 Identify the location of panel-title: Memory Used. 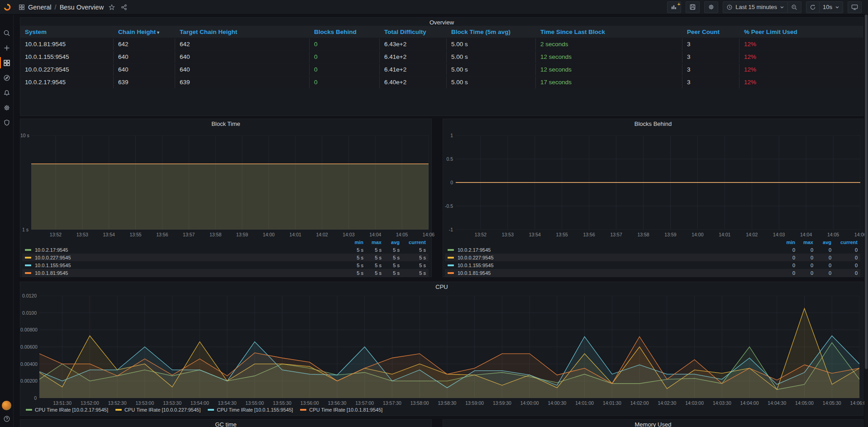
(653, 424).